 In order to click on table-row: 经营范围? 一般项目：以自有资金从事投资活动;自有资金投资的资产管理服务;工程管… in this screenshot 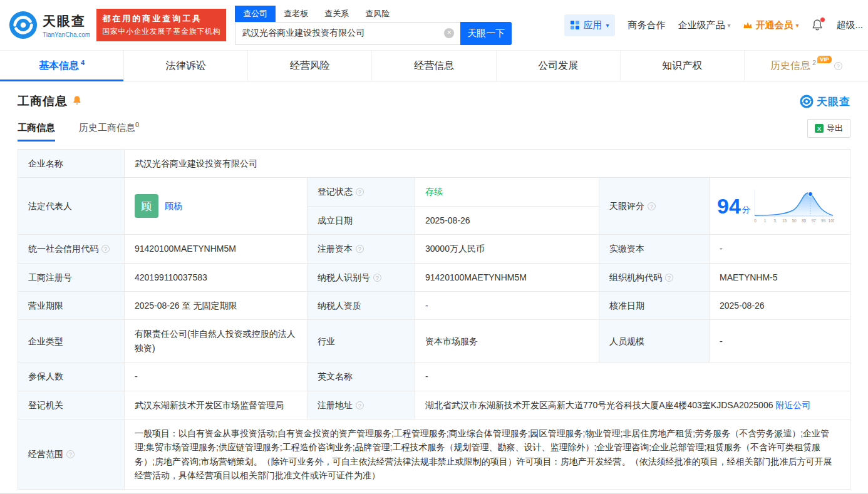, I will do `click(435, 455)`.